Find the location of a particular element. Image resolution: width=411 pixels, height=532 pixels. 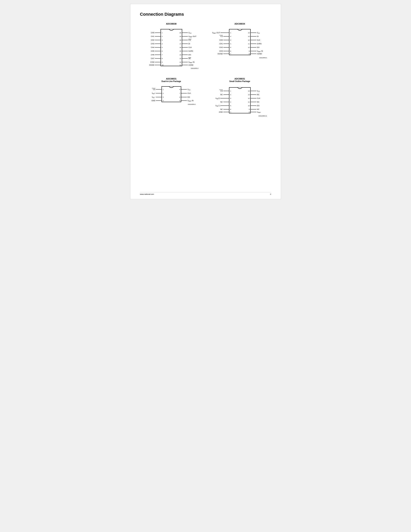

svg-text: COM is located at coordinates (152, 62).